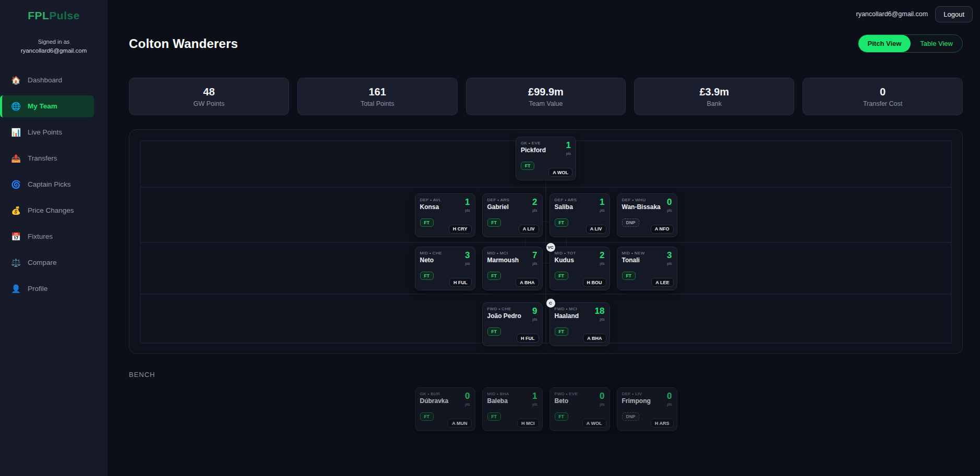 The height and width of the screenshot is (476, 980). Describe the element at coordinates (434, 394) in the screenshot. I see `player-position-team: GK • BUR` at that location.